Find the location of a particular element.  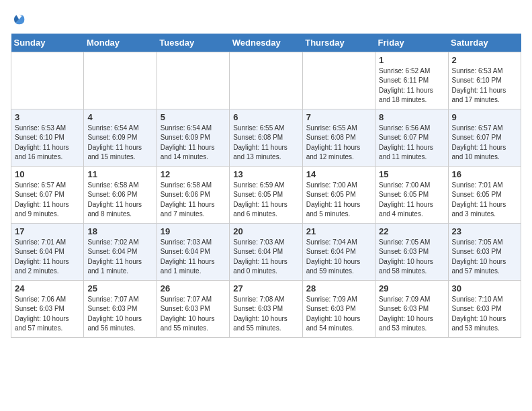

calendar-cell: 2Sunrise: 6:53 AM Sunset: 6:10 PM Daylig… is located at coordinates (484, 81).